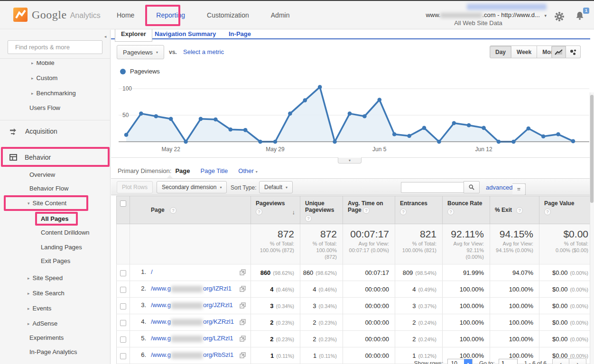 Image resolution: width=594 pixels, height=364 pixels. I want to click on sidebar-item-in-page-analytics: In-Page Analytics, so click(53, 352).